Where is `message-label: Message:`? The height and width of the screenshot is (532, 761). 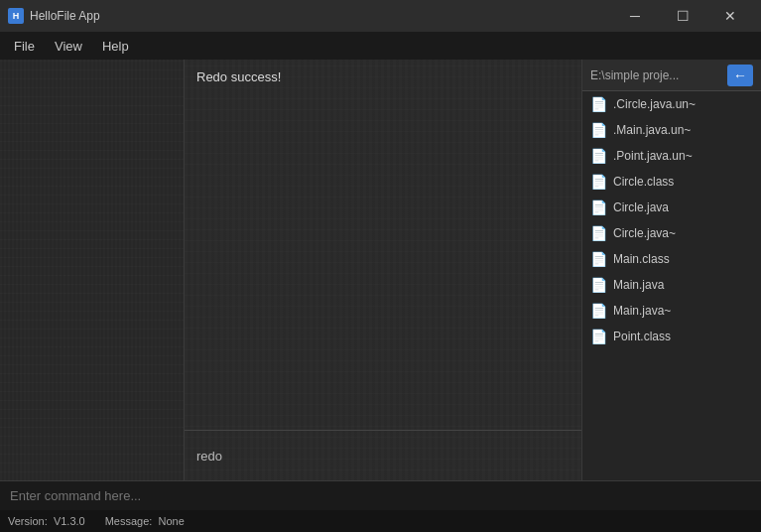
message-label: Message: is located at coordinates (129, 521).